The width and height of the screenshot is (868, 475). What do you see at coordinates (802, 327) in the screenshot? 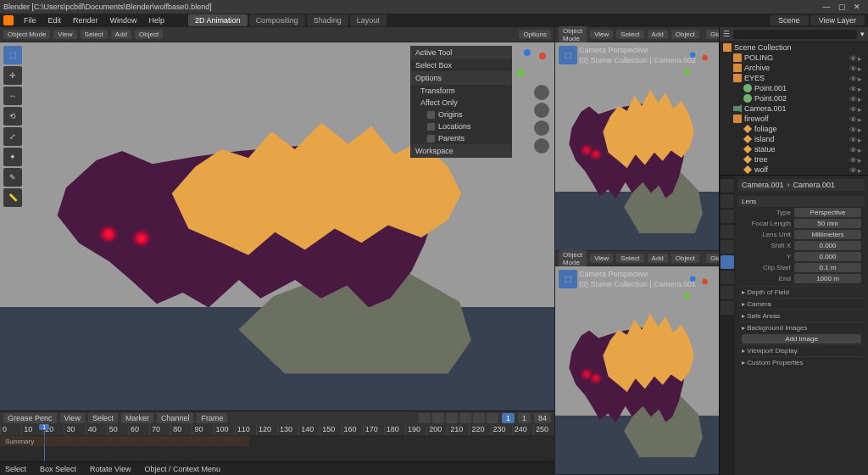
I see `collapsed-section: ▸ Background Images` at bounding box center [802, 327].